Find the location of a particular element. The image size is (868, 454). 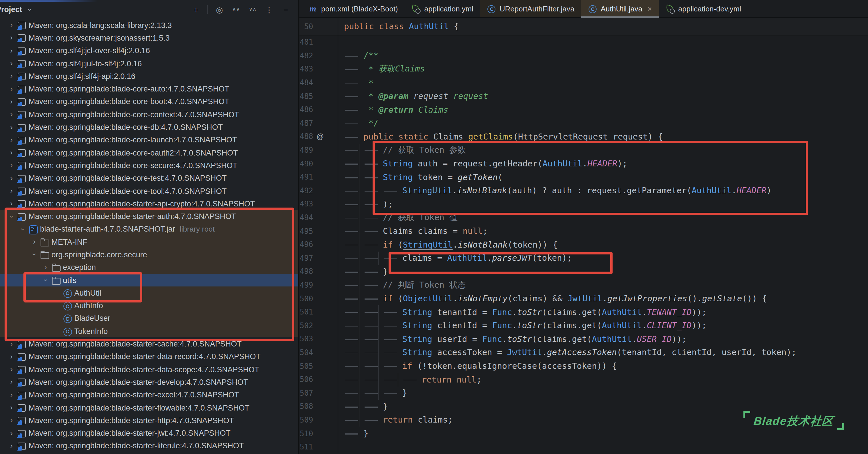

tree-row: ›Maven: org.skyscreamer:jsonassert:1.5.3 is located at coordinates (149, 38).